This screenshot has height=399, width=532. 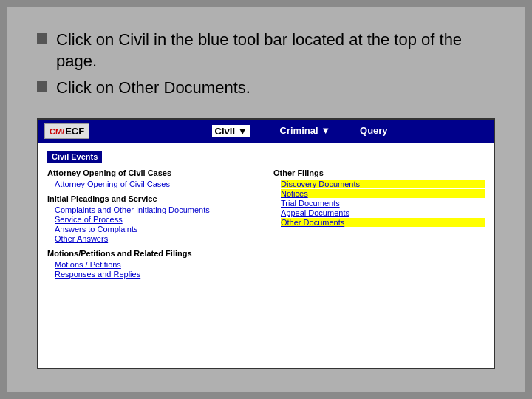 What do you see at coordinates (157, 219) in the screenshot?
I see `link-service: Service of Process` at bounding box center [157, 219].